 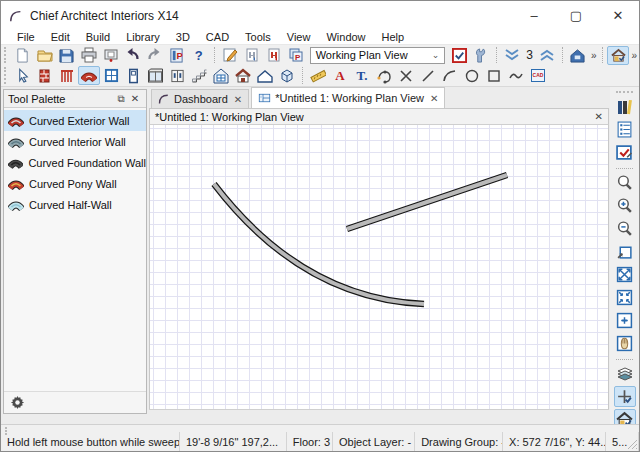 I want to click on pan-window-button, so click(x=625, y=344).